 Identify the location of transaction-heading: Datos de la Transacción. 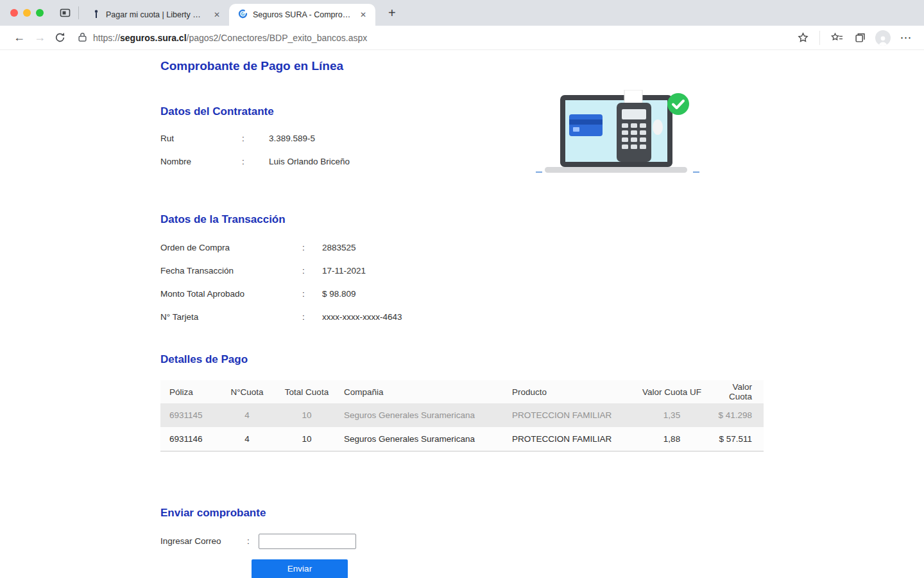
(462, 220).